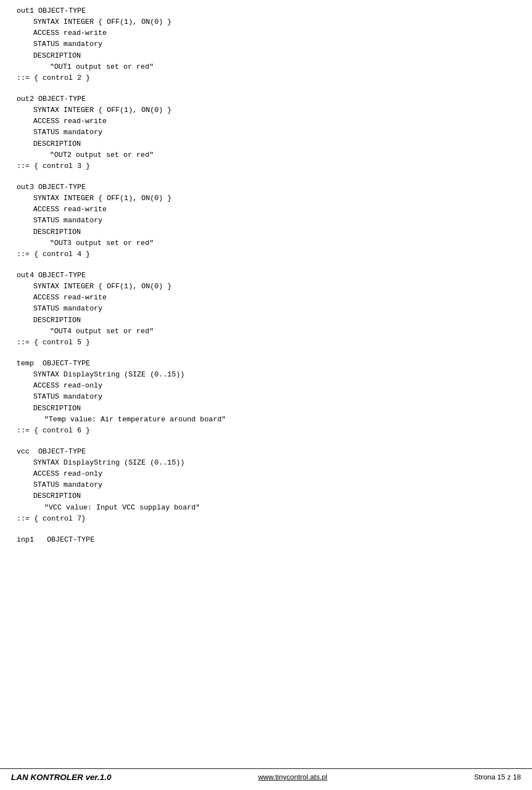 This screenshot has width=532, height=790. I want to click on footer-page-number: Strona 15 z 18, so click(498, 777).